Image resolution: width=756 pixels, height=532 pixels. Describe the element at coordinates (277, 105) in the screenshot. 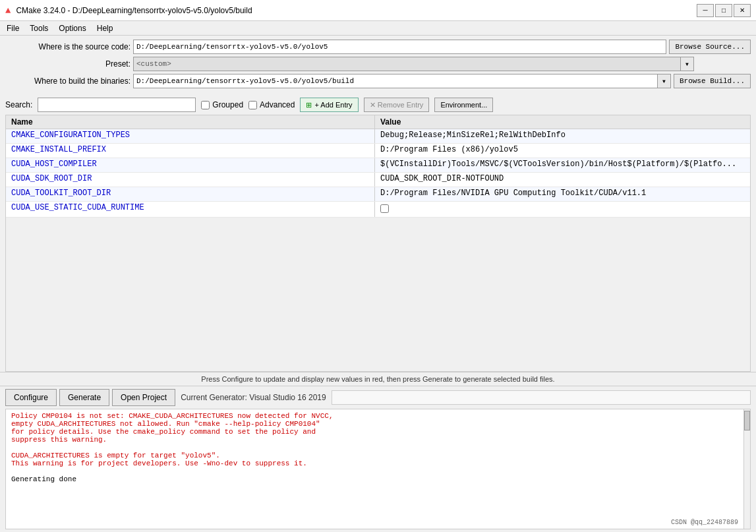

I see `advanced-label: Advanced` at that location.